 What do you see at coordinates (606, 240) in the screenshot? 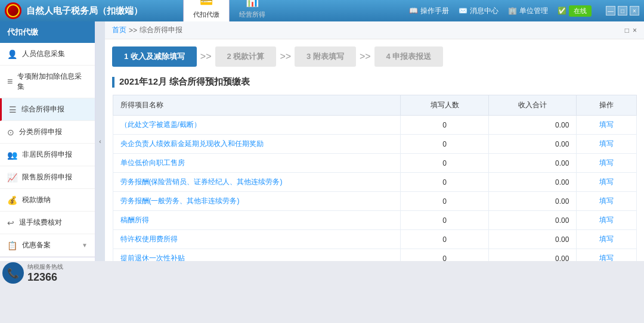
I see `row7-action: 填写` at bounding box center [606, 240].